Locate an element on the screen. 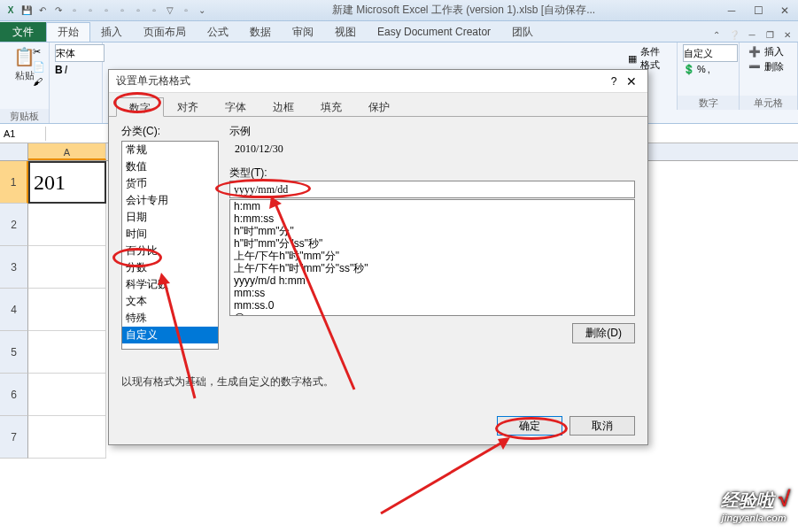 This screenshot has height=532, width=798. row-header-7: 7 is located at coordinates (14, 437).